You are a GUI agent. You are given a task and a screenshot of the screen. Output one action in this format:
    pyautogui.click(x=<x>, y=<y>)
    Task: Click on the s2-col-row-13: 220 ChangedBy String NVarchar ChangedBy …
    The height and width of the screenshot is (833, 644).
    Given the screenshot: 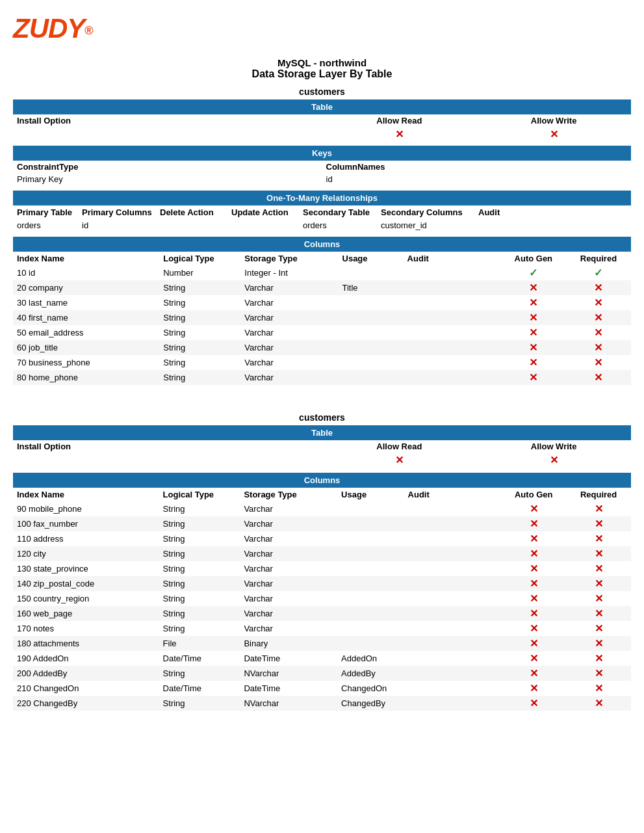 What is the action you would take?
    pyautogui.click(x=322, y=704)
    